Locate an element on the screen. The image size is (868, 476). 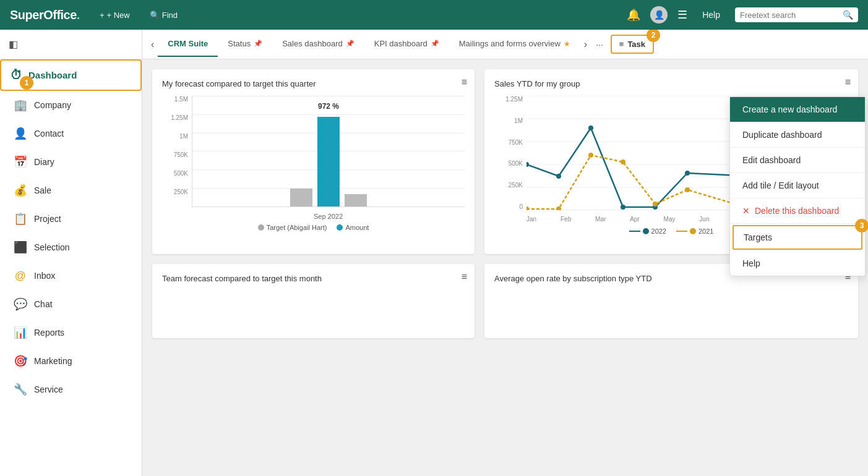
sidebar-item-label: Sale is located at coordinates (43, 190).